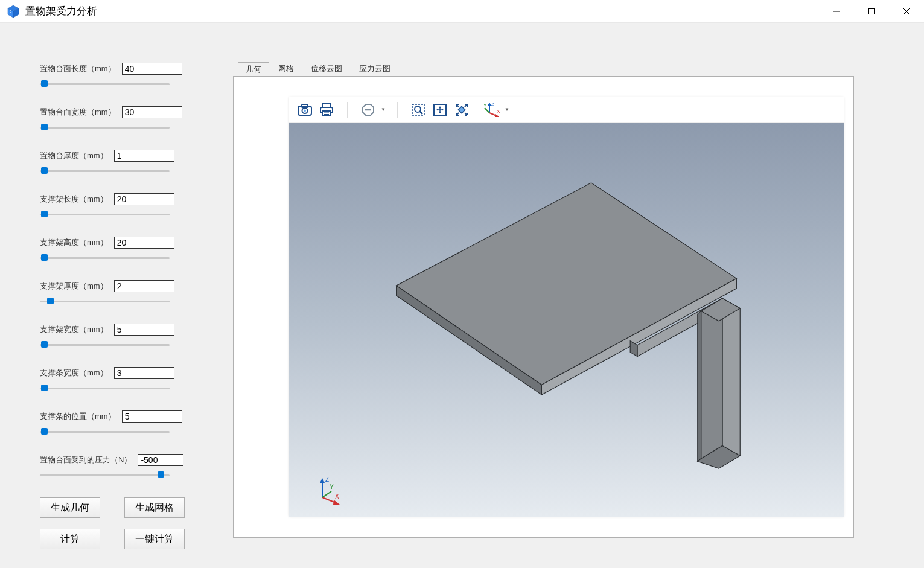  I want to click on bar-position-slider, so click(105, 432).